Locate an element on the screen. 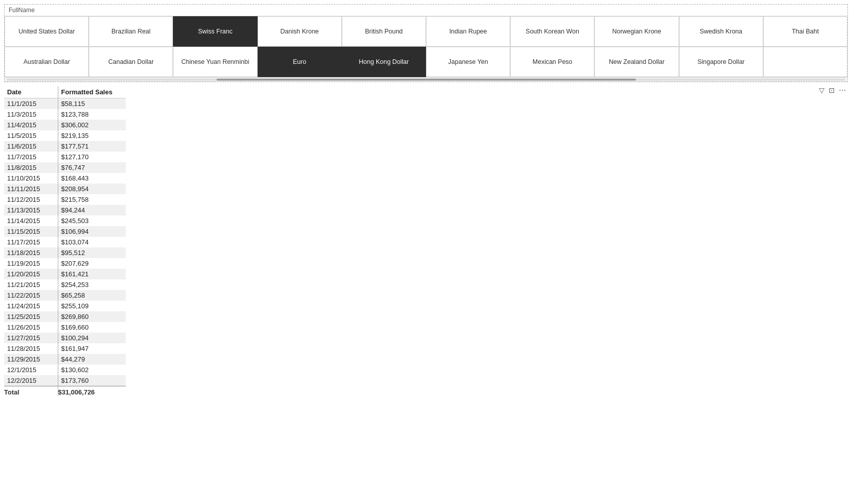  table-row: 11/28/2015$161,947 is located at coordinates (65, 349).